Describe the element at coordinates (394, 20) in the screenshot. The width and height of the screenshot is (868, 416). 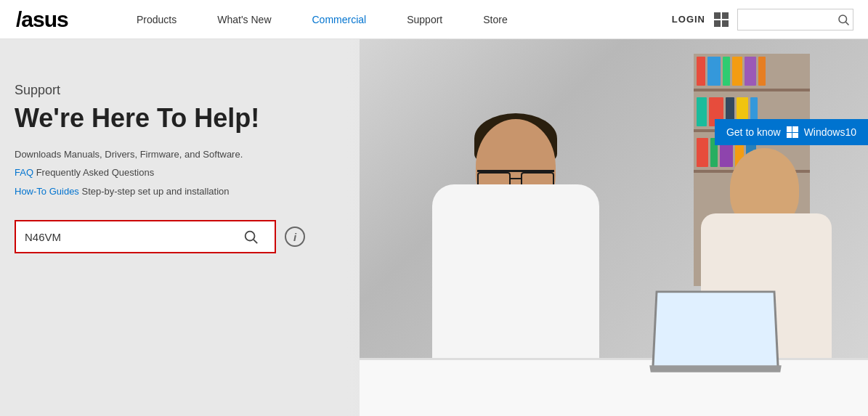
I see `nav-links: Products What's New Commercial Support S…` at that location.